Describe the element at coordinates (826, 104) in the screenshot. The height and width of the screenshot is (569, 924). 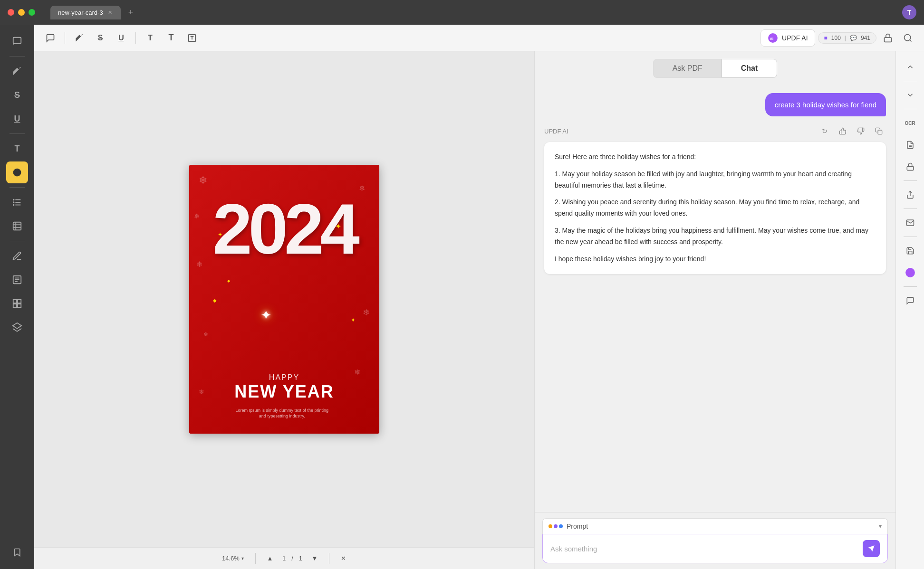
I see `user-message: create 3 holiday wishes for fiend` at that location.